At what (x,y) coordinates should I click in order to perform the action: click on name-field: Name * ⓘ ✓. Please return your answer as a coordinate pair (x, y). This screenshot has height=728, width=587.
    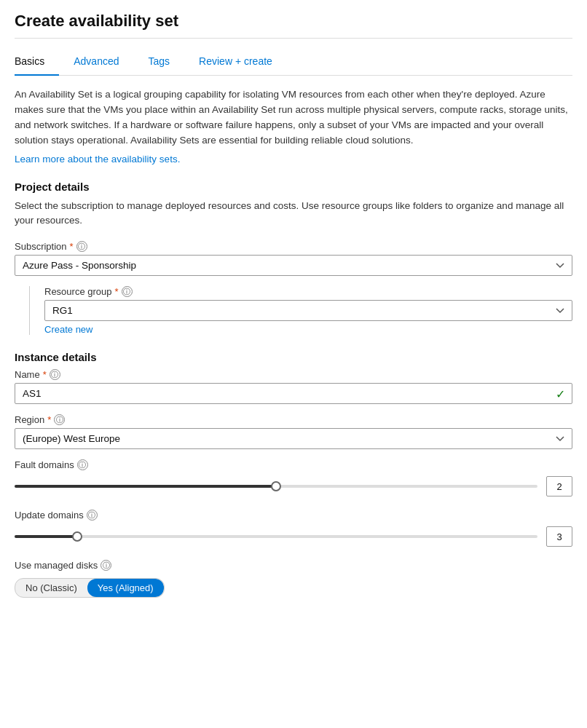
    Looking at the image, I should click on (294, 387).